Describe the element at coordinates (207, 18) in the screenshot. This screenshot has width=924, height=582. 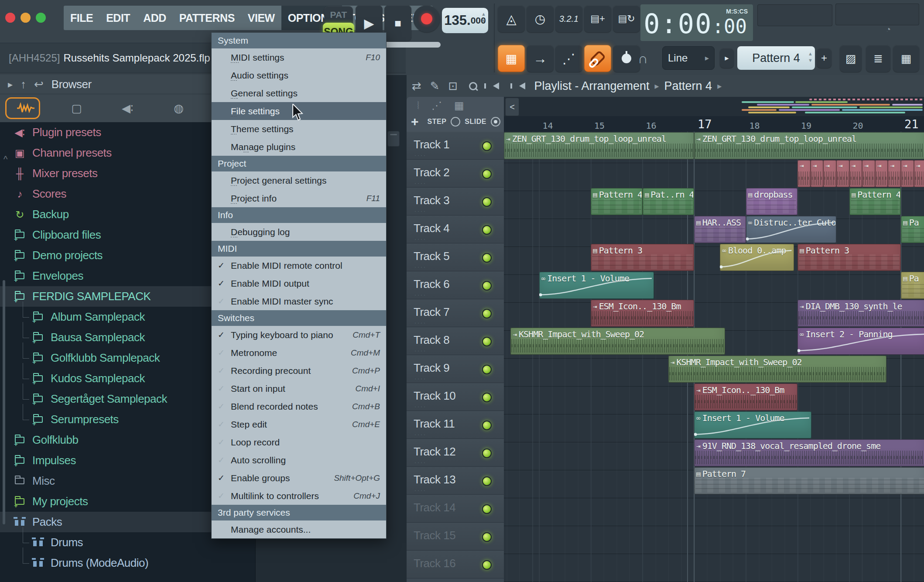
I see `menubar-item-patterns: PATTERNS` at that location.